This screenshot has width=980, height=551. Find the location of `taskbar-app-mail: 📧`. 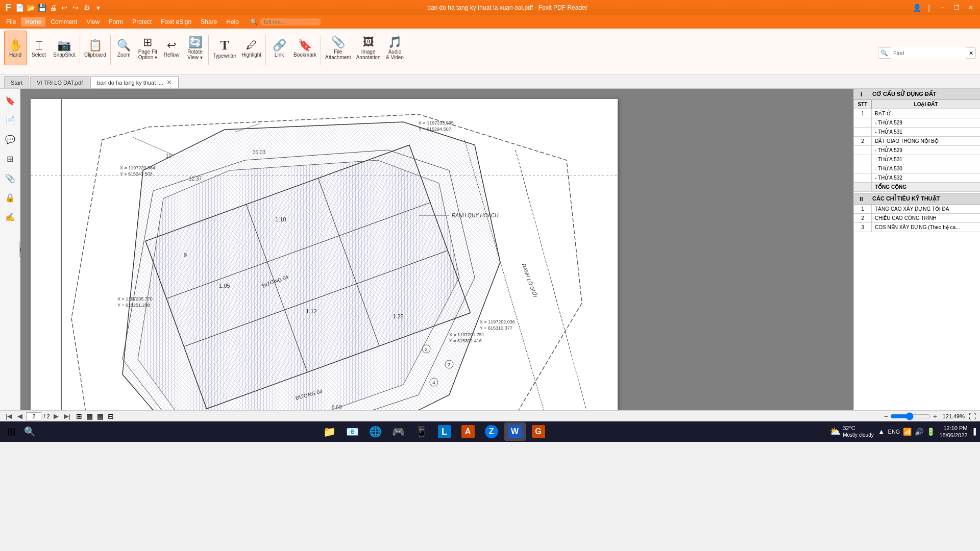

taskbar-app-mail: 📧 is located at coordinates (352, 432).